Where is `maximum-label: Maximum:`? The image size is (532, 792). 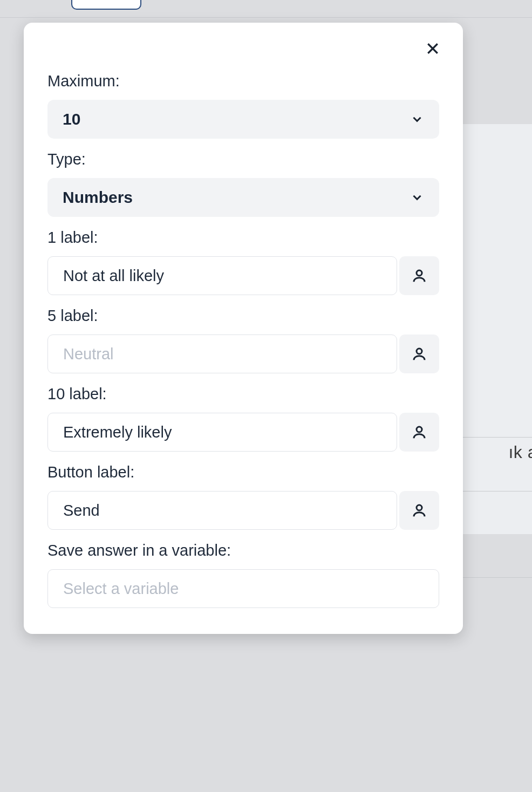 maximum-label: Maximum: is located at coordinates (243, 81).